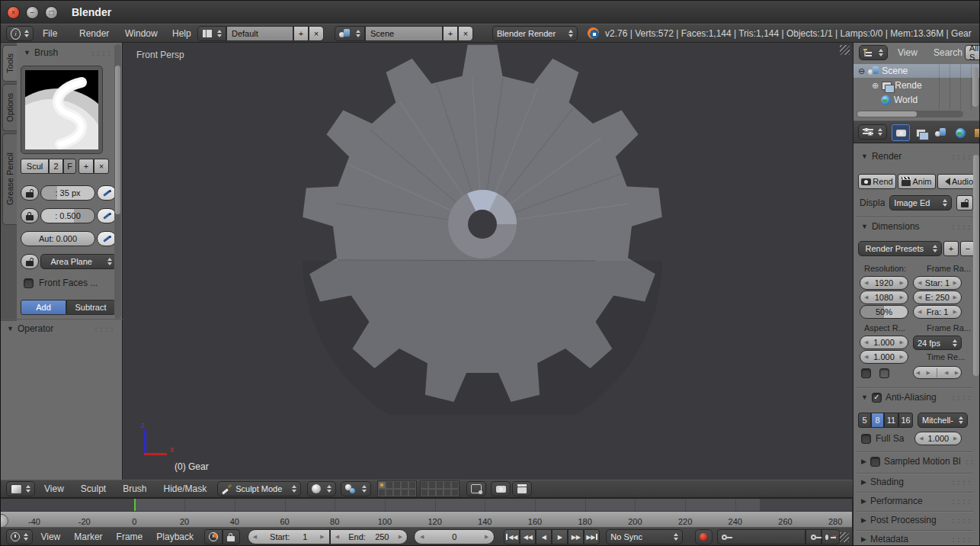 The height and width of the screenshot is (546, 980). Describe the element at coordinates (134, 489) in the screenshot. I see `menu-brush: Brush` at that location.